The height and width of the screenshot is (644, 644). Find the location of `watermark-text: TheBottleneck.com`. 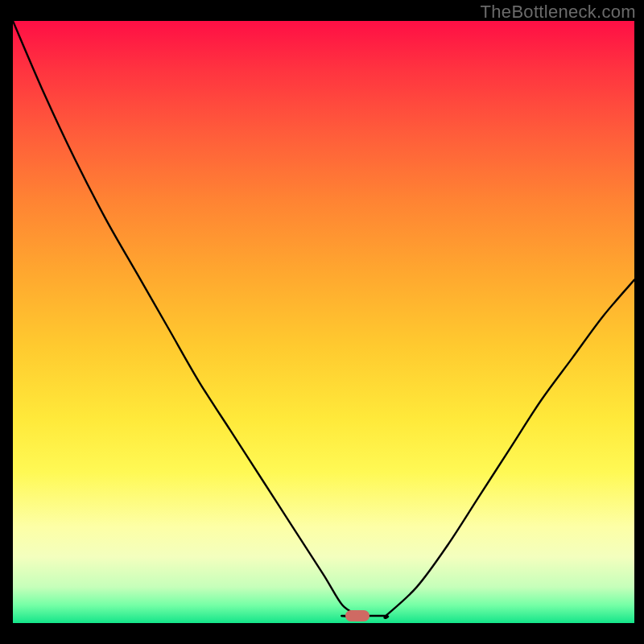

watermark-text: TheBottleneck.com is located at coordinates (559, 12).